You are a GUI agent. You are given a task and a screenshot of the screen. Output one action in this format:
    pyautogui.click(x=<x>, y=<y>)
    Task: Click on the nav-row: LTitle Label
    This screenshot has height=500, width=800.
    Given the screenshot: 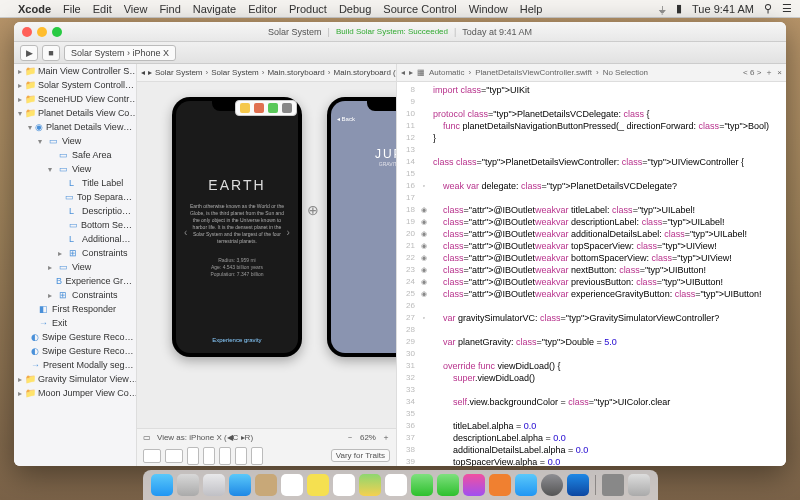 What is the action you would take?
    pyautogui.click(x=75, y=183)
    